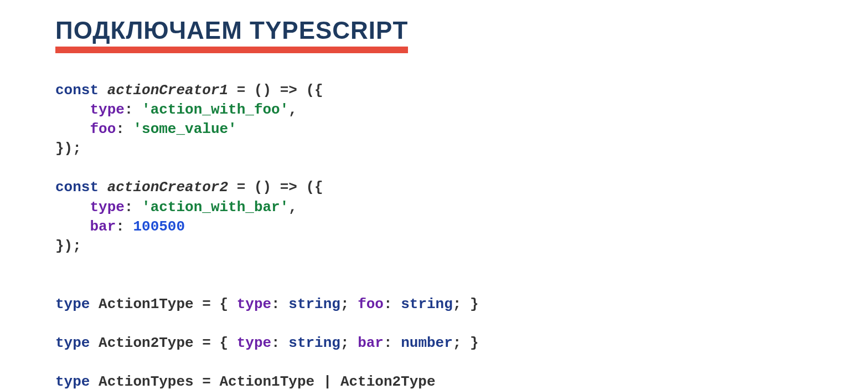 This screenshot has height=389, width=868. I want to click on heading-wrap: ПОДКЛЮЧАЕМ TYPESCRIPT, so click(231, 35).